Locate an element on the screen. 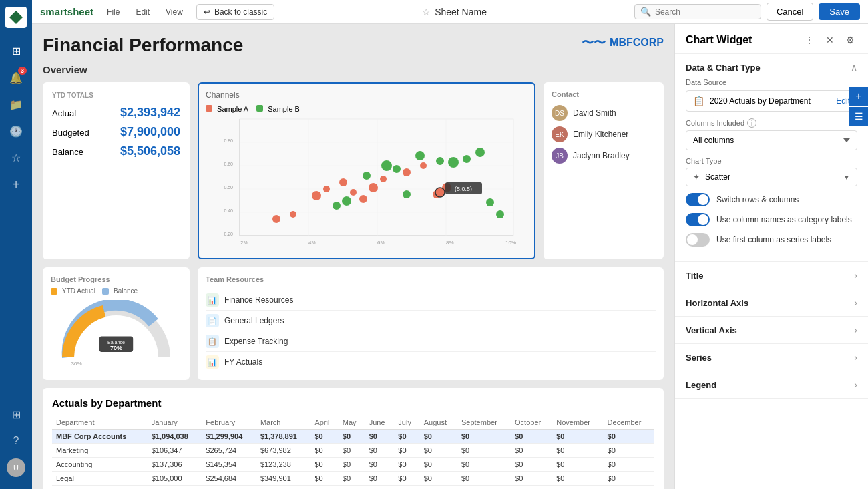 This screenshot has width=868, height=489. cell-dept-1: Marketing is located at coordinates (100, 450).